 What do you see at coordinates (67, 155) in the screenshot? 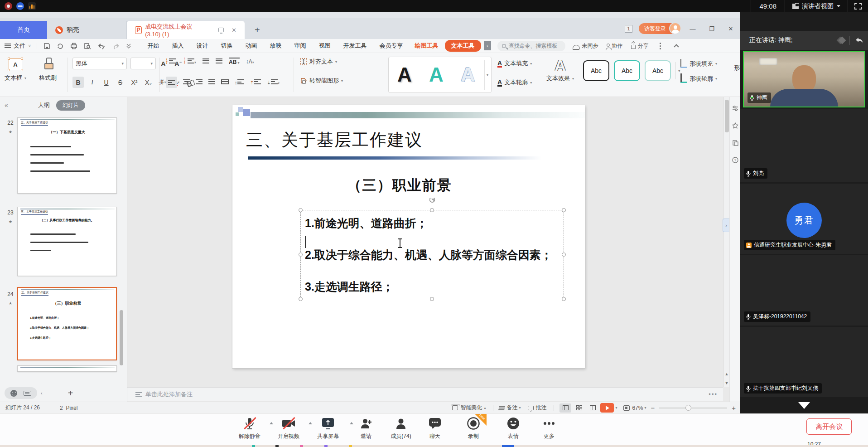
I see `thumbnail-slide-22: 三、关于基层工作建议 （一）下基层意义重大` at bounding box center [67, 155].